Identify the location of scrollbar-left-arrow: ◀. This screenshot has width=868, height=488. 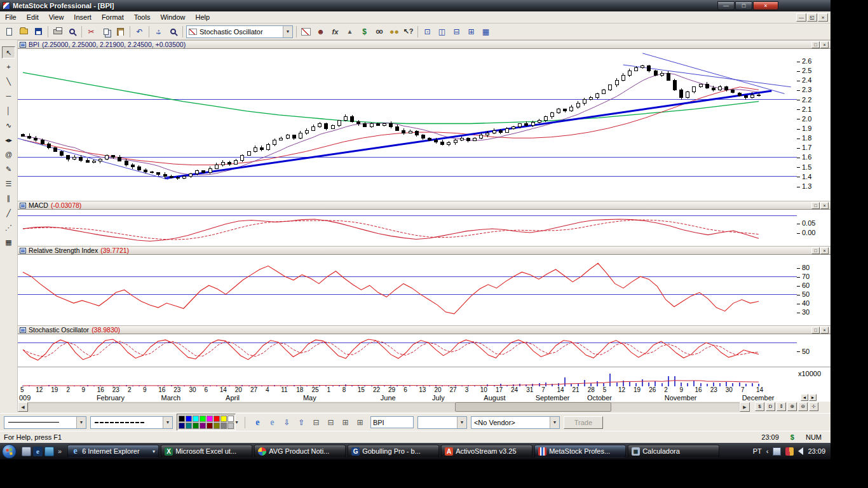
(23, 407).